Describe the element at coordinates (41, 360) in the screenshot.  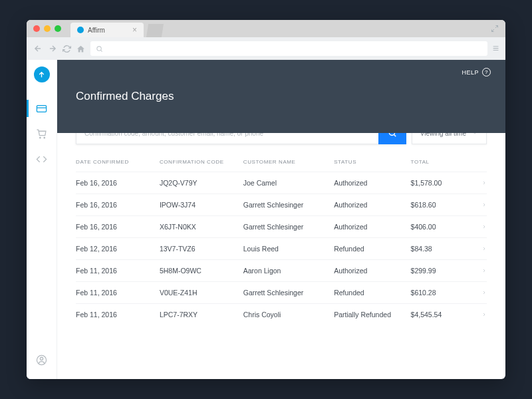
I see `user-icon` at that location.